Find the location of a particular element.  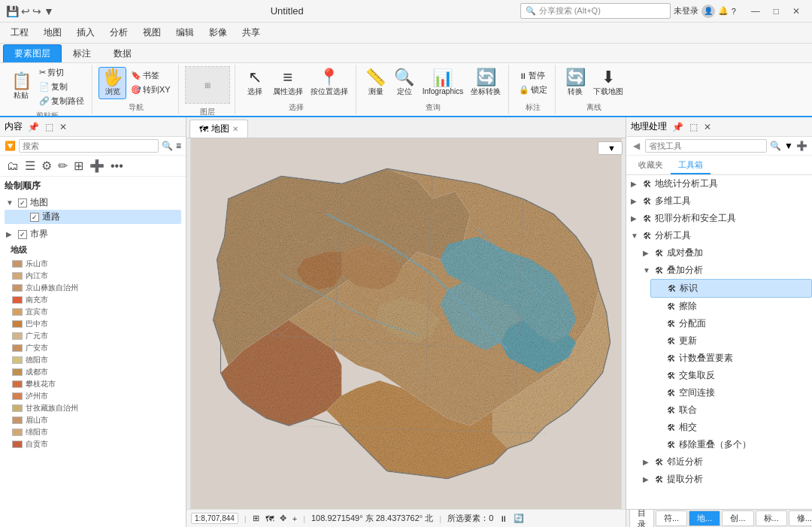

undo-icon: ↩ is located at coordinates (26, 11).